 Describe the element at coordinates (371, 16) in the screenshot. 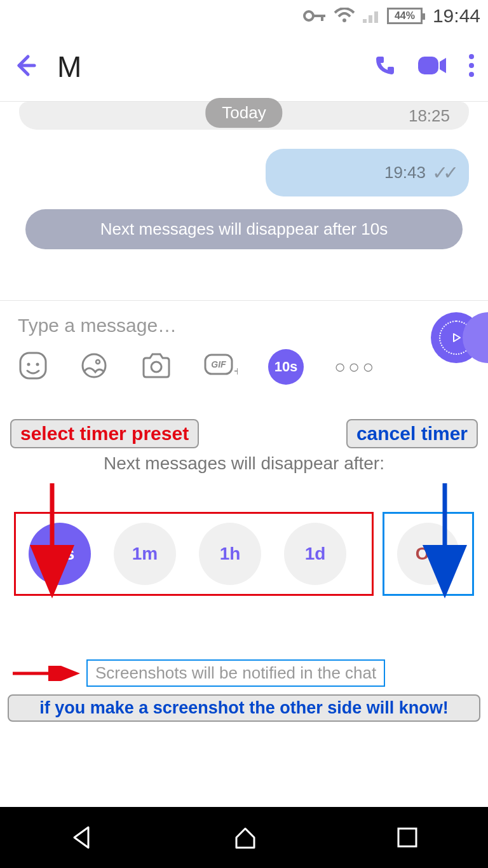

I see `cellular-icon` at that location.